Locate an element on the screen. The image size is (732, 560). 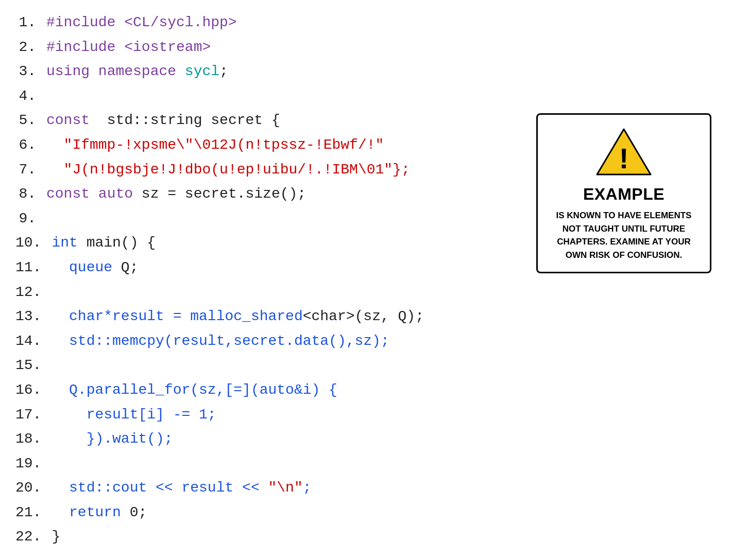
code-line: 22.} is located at coordinates (366, 537).